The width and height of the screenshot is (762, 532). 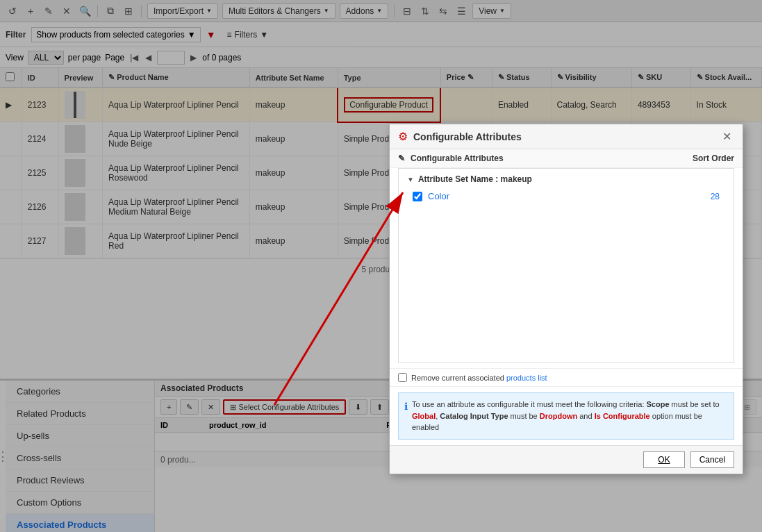 What do you see at coordinates (566, 460) in the screenshot?
I see `modal-footer: OK Cancel` at bounding box center [566, 460].